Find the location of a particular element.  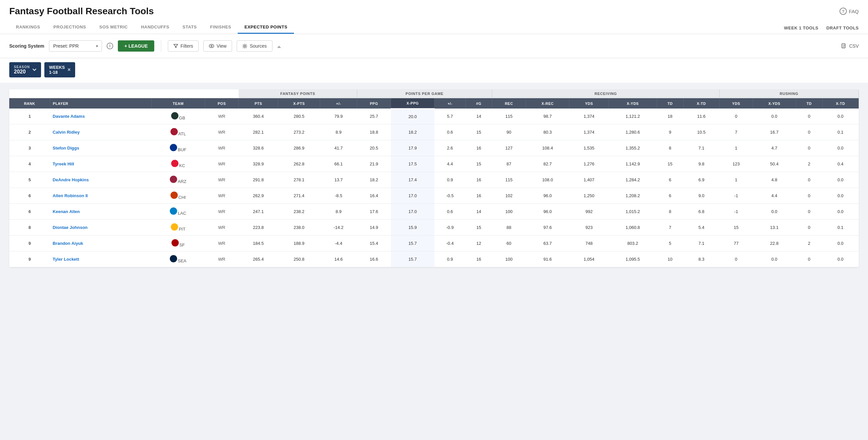

cell-1: Tyreek Hill is located at coordinates (100, 164).